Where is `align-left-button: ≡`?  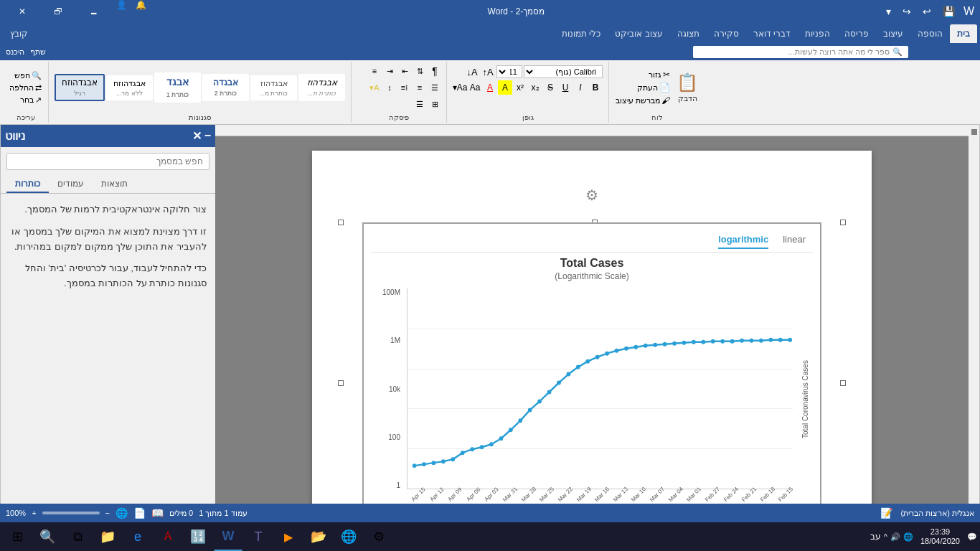 align-left-button: ≡ is located at coordinates (420, 88).